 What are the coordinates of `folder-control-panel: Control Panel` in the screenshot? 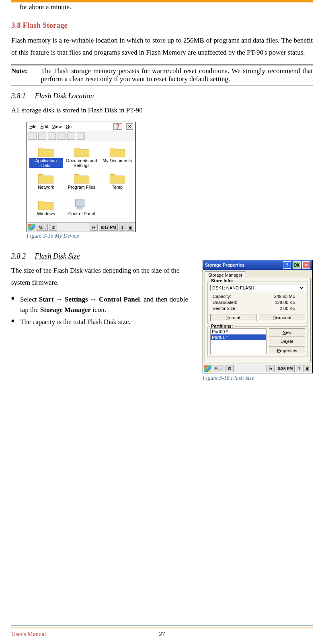 It's located at (82, 209).